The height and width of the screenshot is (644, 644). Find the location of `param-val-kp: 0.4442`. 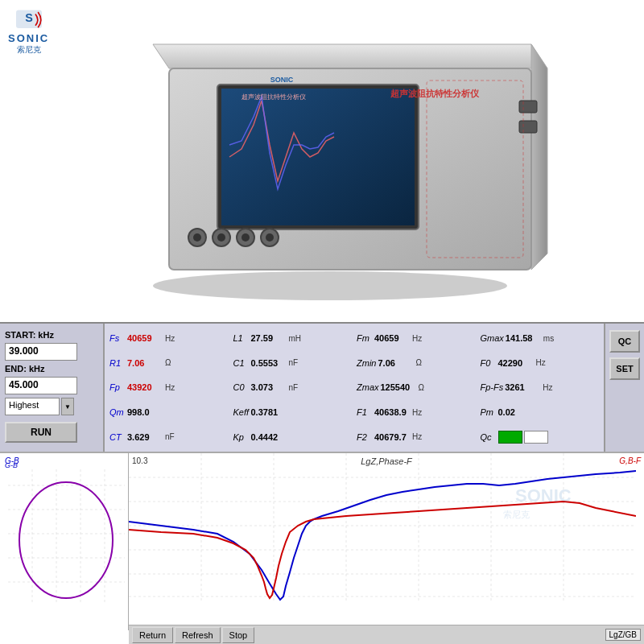

param-val-kp: 0.4442 is located at coordinates (269, 437).